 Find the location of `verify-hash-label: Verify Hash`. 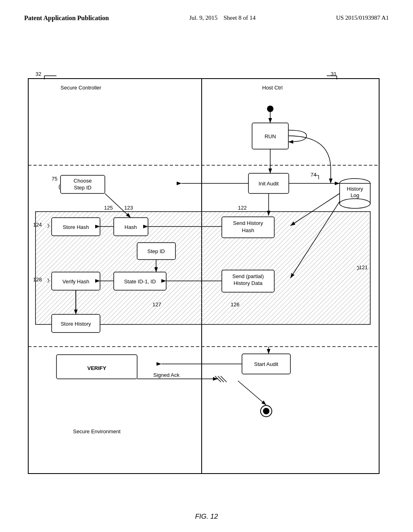

verify-hash-label: Verify Hash is located at coordinates (76, 281).